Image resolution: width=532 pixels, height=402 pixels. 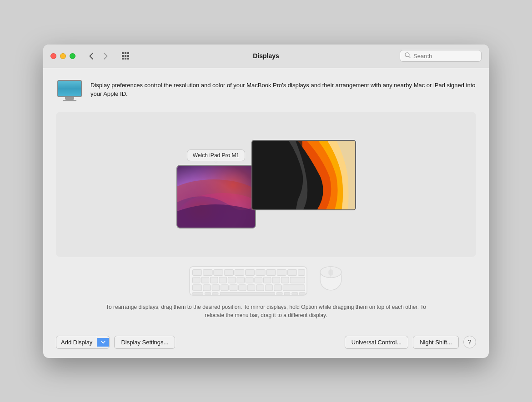 What do you see at coordinates (83, 342) in the screenshot?
I see `add-display-button: Add Display` at bounding box center [83, 342].